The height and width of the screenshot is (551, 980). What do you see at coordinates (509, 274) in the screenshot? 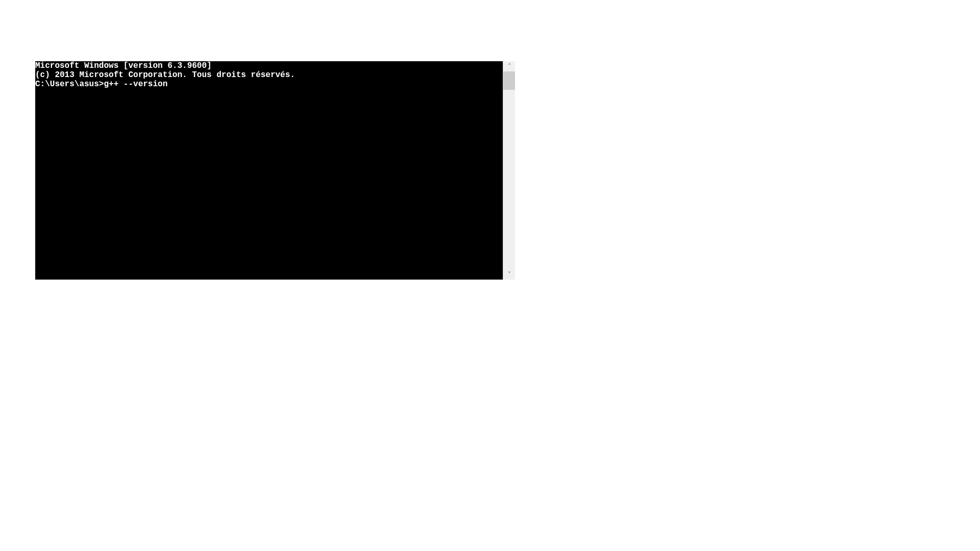
I see `scroll-down-arrow-icon: ˅` at bounding box center [509, 274].